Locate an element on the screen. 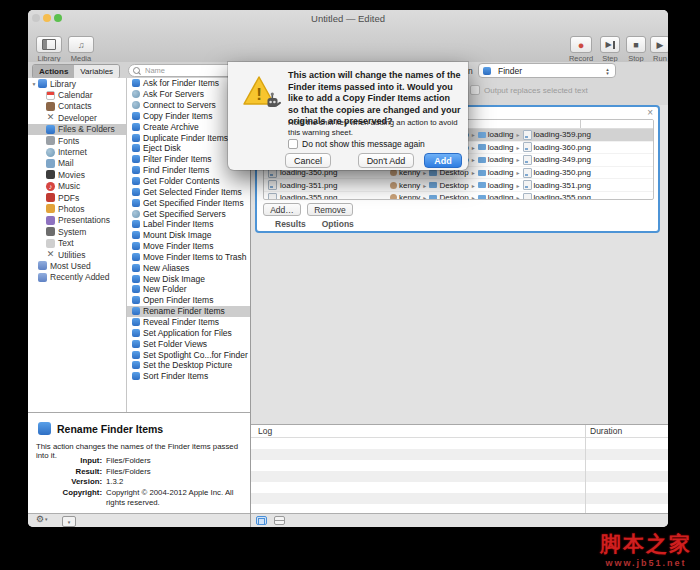 The width and height of the screenshot is (700, 570). actions-variables-segmented: Actions Variables is located at coordinates (76, 72).